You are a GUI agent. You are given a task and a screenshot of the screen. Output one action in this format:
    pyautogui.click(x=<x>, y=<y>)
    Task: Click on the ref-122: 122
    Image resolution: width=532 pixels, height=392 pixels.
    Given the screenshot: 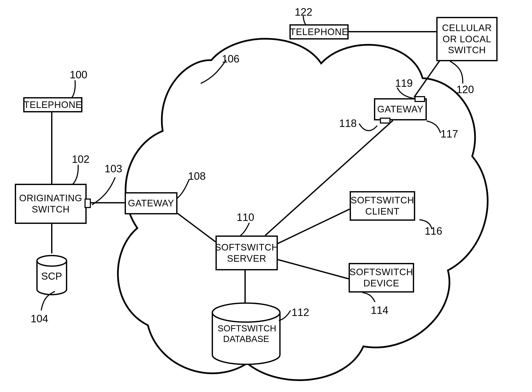 What is the action you would take?
    pyautogui.click(x=303, y=12)
    